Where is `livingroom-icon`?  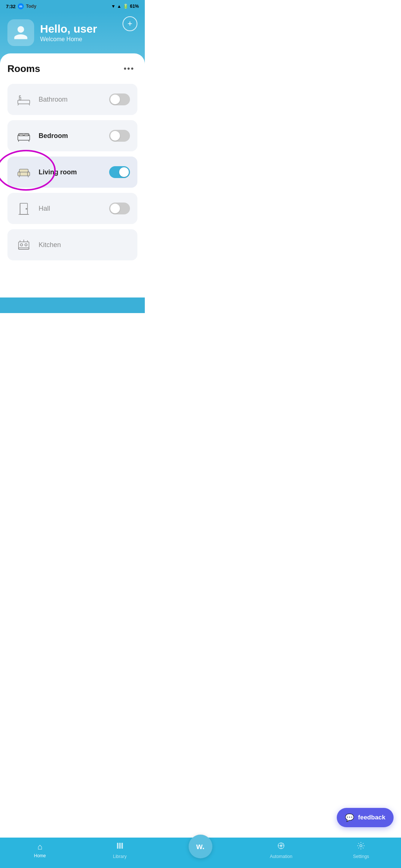
livingroom-icon is located at coordinates (24, 172).